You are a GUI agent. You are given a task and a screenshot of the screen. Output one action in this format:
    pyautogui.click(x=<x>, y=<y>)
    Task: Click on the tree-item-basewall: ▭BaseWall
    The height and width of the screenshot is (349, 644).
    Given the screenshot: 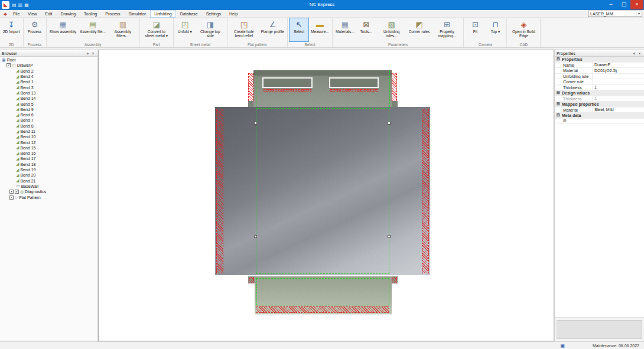 What is the action you would take?
    pyautogui.click(x=48, y=187)
    